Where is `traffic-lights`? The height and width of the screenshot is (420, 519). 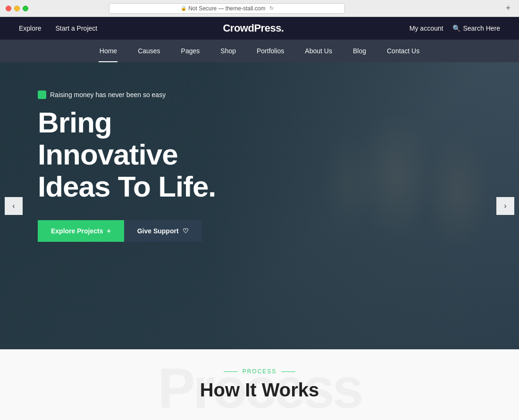
traffic-lights is located at coordinates (17, 8).